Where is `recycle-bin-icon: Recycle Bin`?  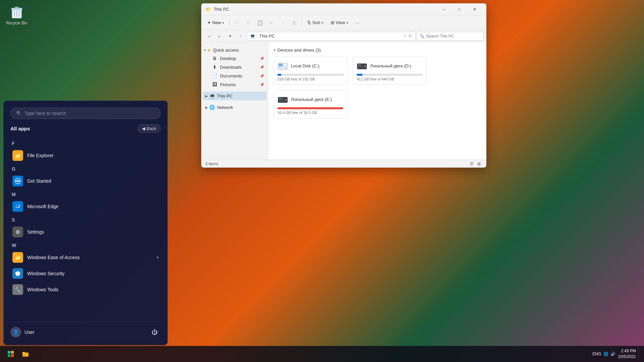 recycle-bin-icon: Recycle Bin is located at coordinates (17, 14).